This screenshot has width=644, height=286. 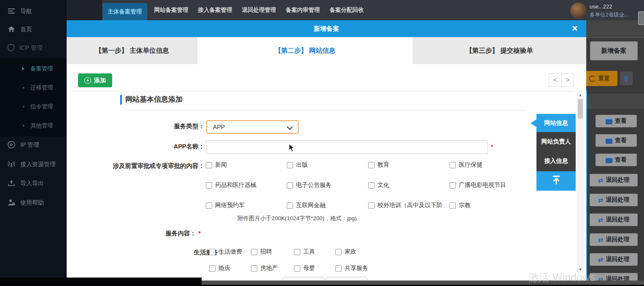 I want to click on sidebar-item-label: 导航, so click(x=26, y=11).